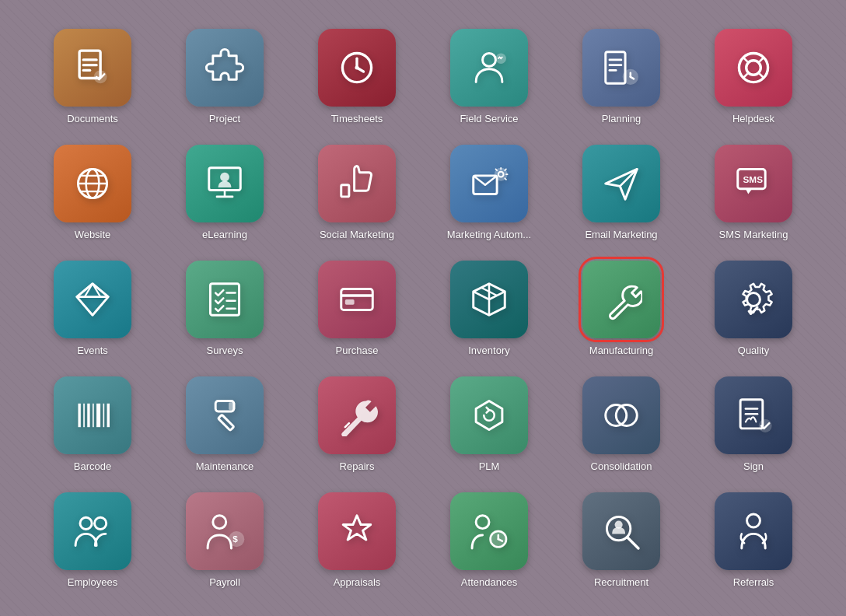 Image resolution: width=846 pixels, height=616 pixels. What do you see at coordinates (621, 184) in the screenshot?
I see `app-icon-email-marketing` at bounding box center [621, 184].